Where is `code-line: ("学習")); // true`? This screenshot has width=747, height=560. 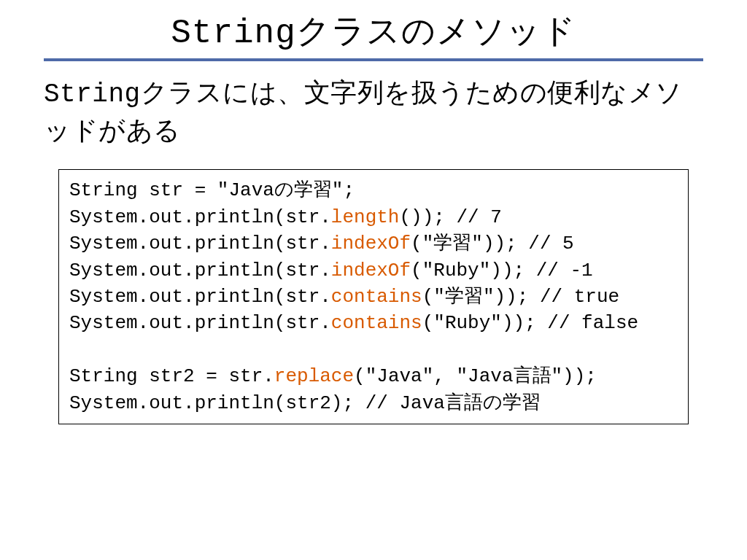
code-line: ("学習")); // true is located at coordinates (521, 297).